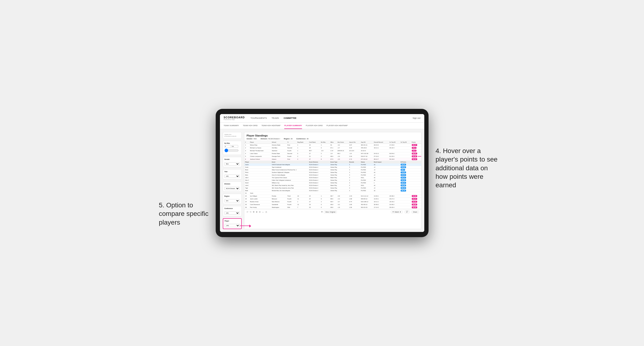  What do you see at coordinates (232, 226) in the screenshot?
I see `player-select: (All)` at bounding box center [232, 226].